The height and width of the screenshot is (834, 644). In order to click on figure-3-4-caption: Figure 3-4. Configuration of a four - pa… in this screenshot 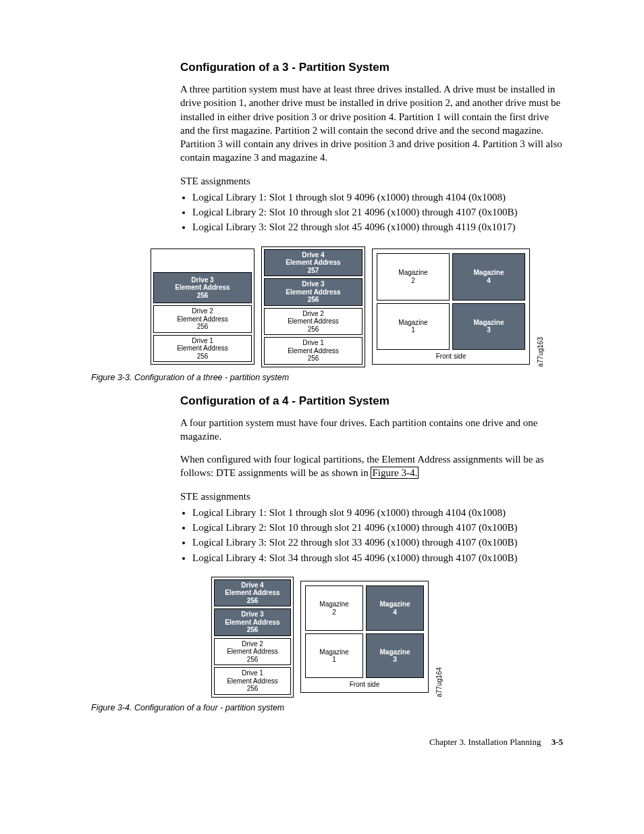, I will do `click(327, 708)`.